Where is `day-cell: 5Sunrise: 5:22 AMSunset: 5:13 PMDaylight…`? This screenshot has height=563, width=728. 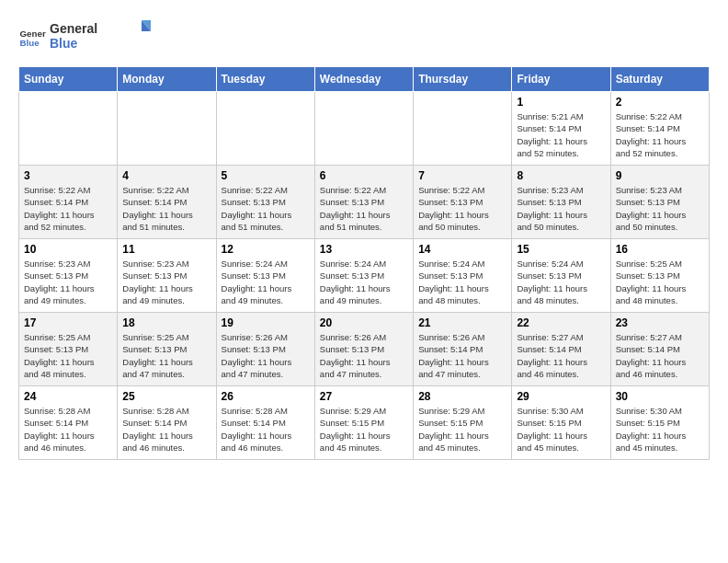
day-cell: 5Sunrise: 5:22 AMSunset: 5:13 PMDaylight… is located at coordinates (265, 202).